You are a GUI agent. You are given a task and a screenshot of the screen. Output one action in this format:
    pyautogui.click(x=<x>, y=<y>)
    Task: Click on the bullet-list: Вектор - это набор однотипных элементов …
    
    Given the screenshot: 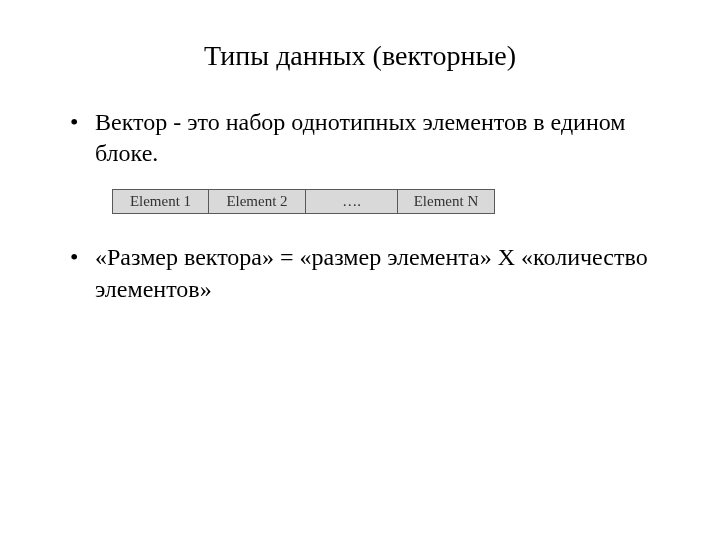 What is the action you would take?
    pyautogui.click(x=360, y=138)
    